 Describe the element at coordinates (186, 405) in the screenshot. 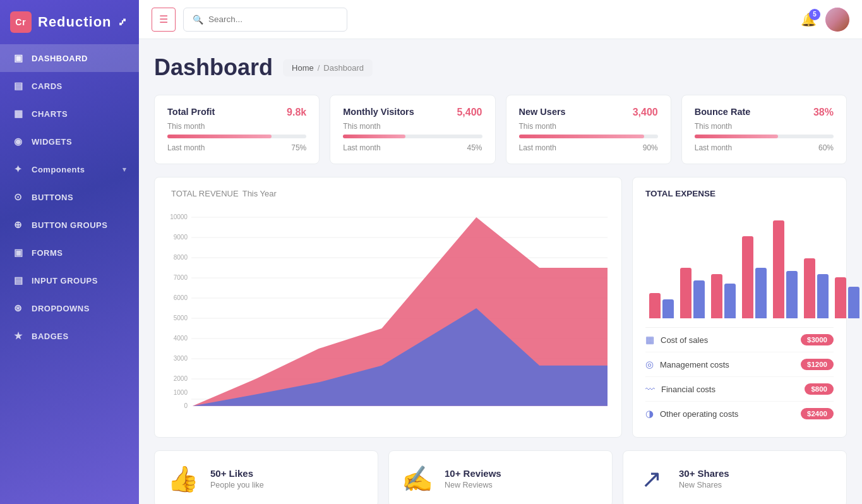

I see `svg-text: 0` at that location.